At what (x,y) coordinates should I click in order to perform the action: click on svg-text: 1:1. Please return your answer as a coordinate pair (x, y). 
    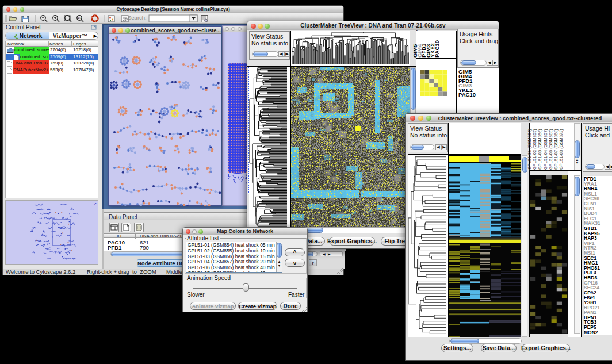
    Looking at the image, I should click on (79, 18).